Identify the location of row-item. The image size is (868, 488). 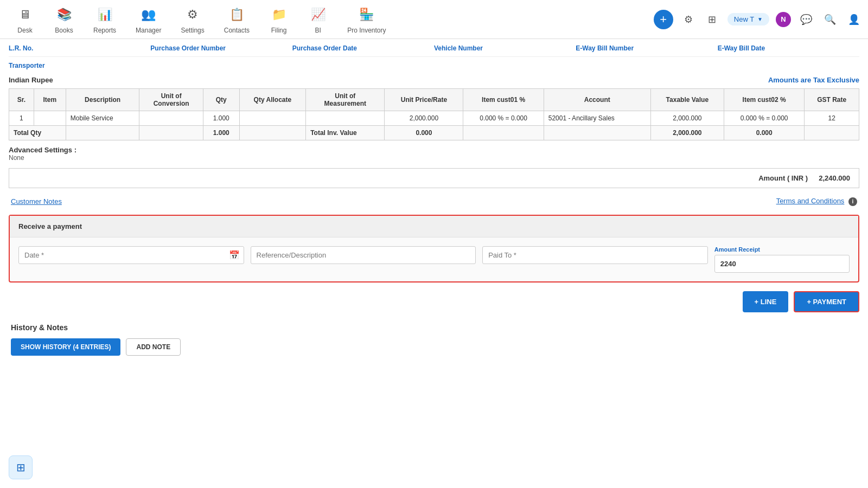
(50, 118).